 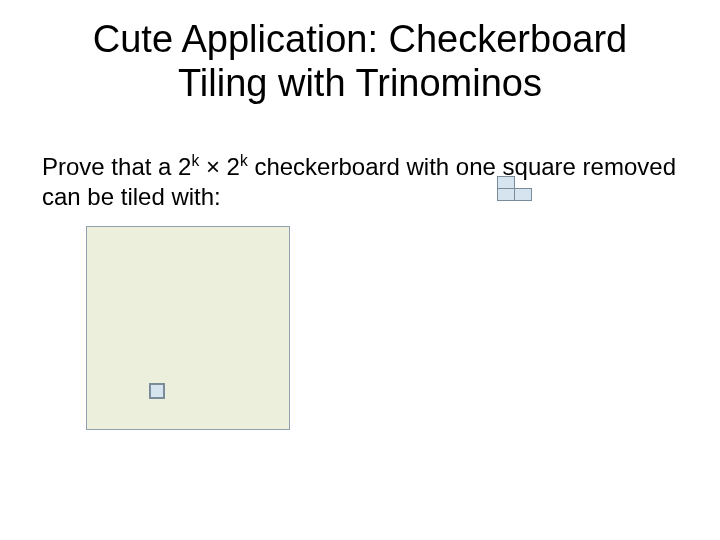 I want to click on body-text: Prove that a 2k × 2k checkerboard with o…, so click(x=362, y=182).